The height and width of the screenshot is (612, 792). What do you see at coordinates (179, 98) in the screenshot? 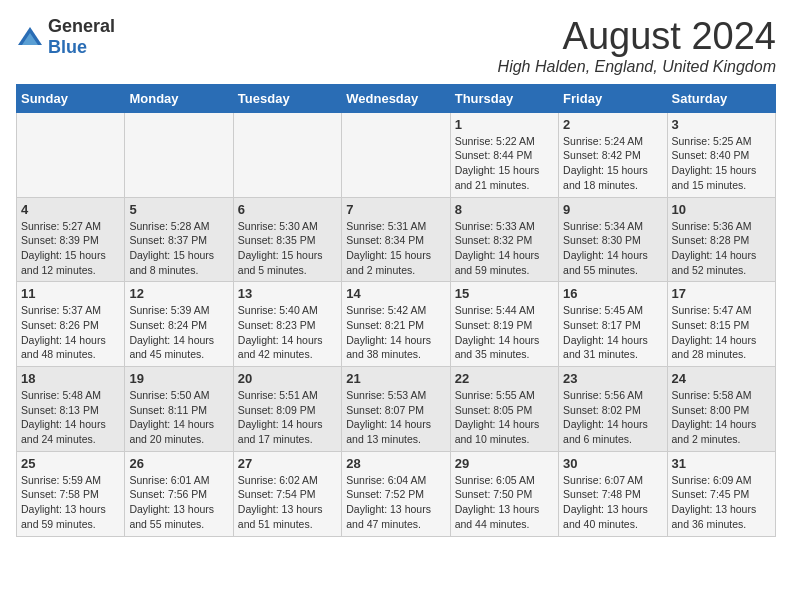
I see `weekday-header: Monday` at bounding box center [179, 98].